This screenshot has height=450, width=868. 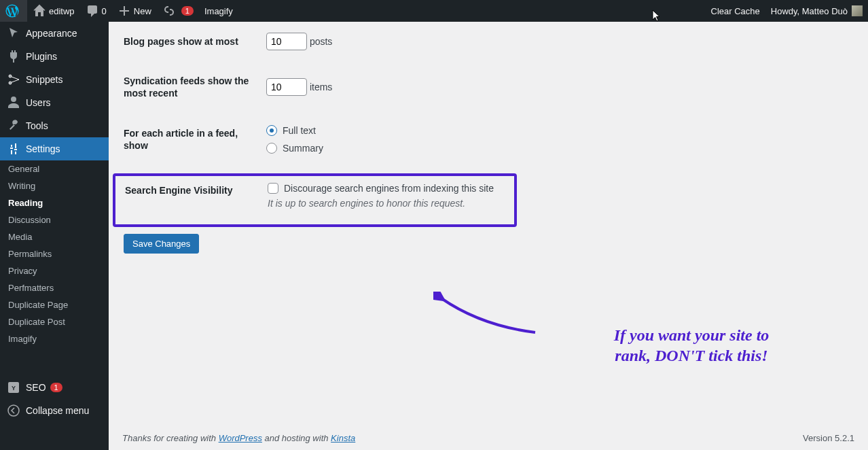 I want to click on updates-button: 1, so click(x=178, y=11).